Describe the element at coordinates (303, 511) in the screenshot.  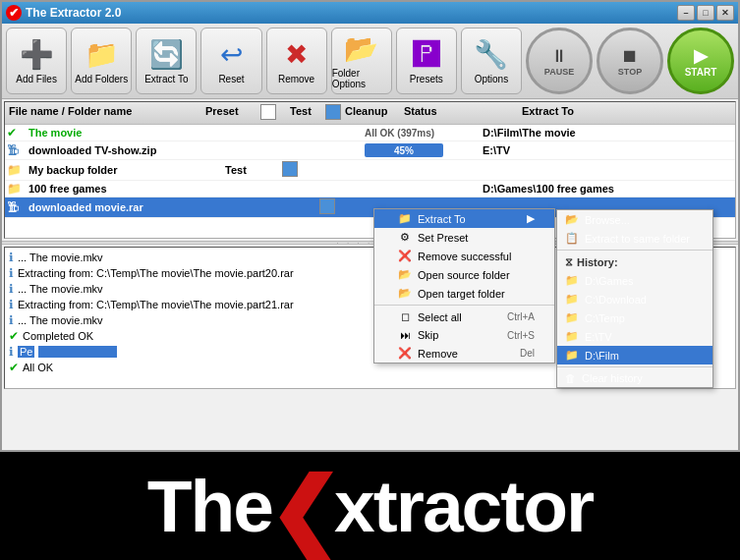
I see `chevron-icon: ❮` at that location.